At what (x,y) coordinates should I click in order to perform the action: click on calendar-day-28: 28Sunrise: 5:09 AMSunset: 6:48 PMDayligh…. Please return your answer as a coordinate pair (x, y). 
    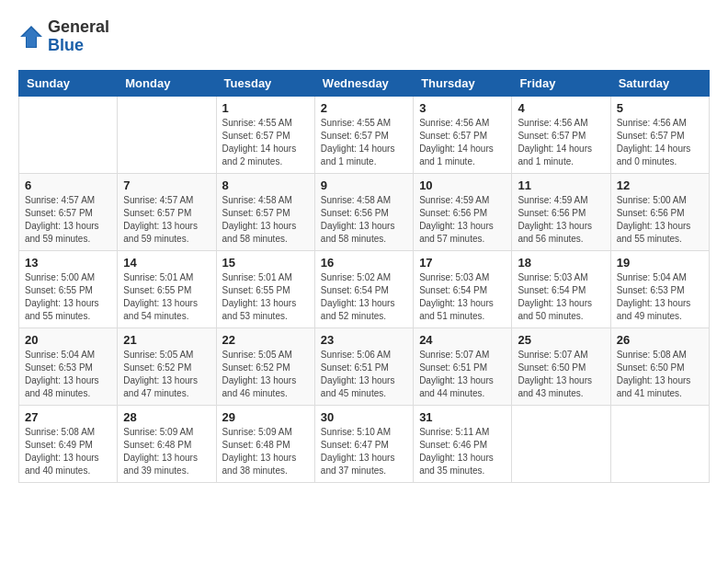
    Looking at the image, I should click on (167, 443).